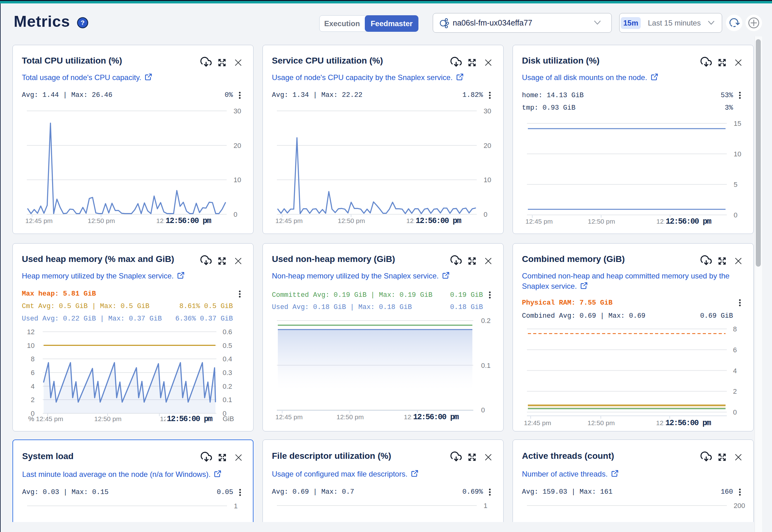 The height and width of the screenshot is (532, 772). Describe the element at coordinates (573, 259) in the screenshot. I see `svg-text: Combined memory (GiB)` at that location.